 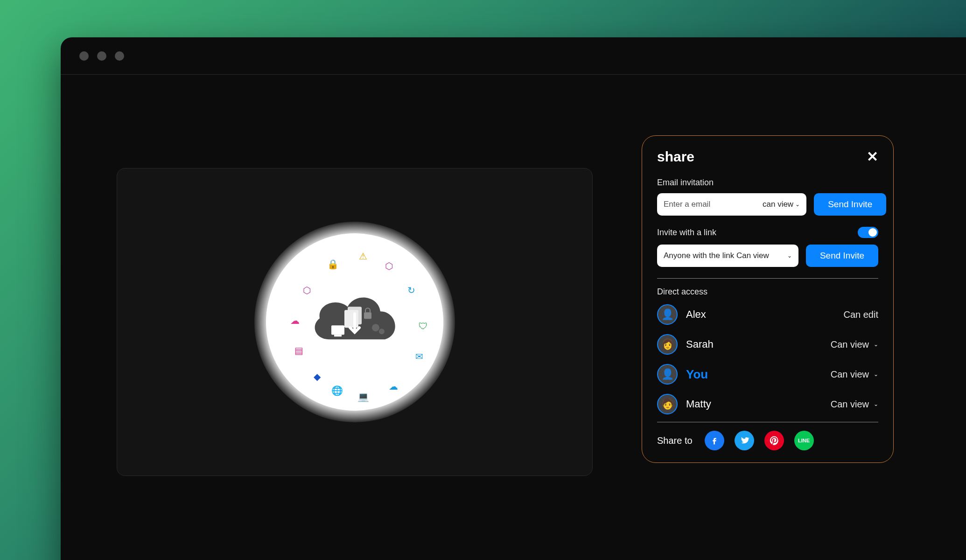 What do you see at coordinates (732, 204) in the screenshot?
I see `email-field-wrapper: can view ⌄` at bounding box center [732, 204].